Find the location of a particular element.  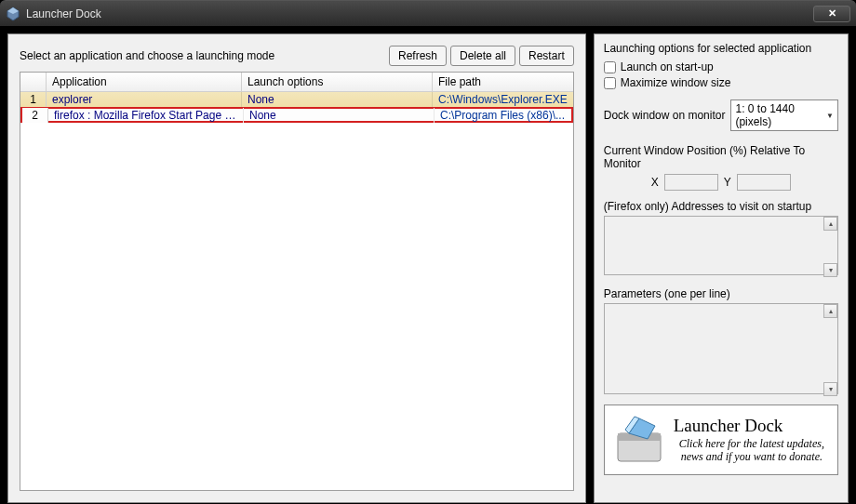

row-application: firefox : Mozilla Firefox Start Page - M… is located at coordinates (146, 115).